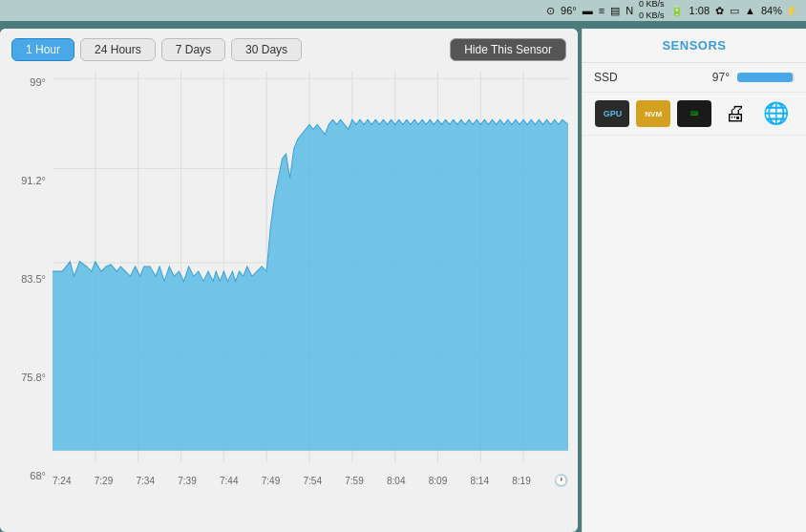  Describe the element at coordinates (569, 11) in the screenshot. I see `temp-reading: 96°` at that location.